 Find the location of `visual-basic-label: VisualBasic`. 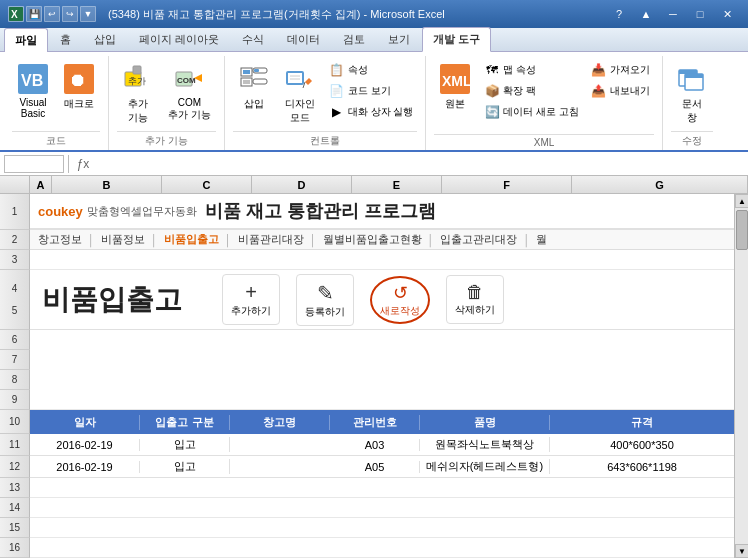

visual-basic-label: VisualBasic is located at coordinates (32, 108).